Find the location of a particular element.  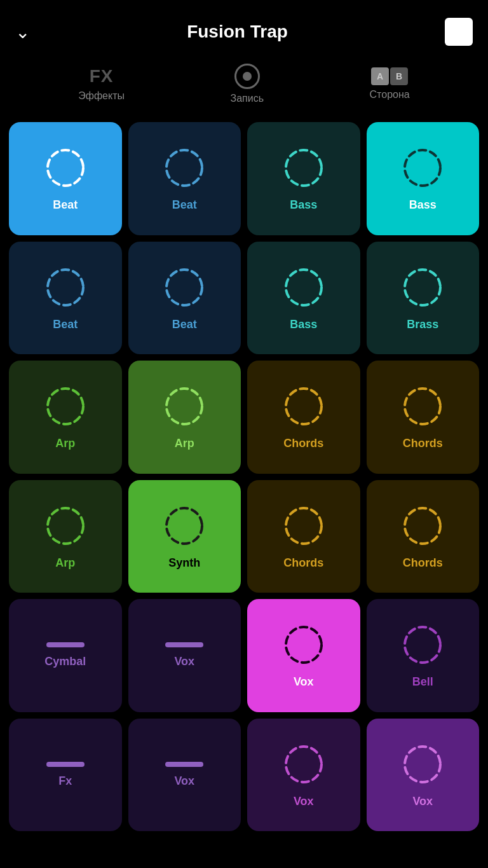

pad-label: Synth is located at coordinates (184, 563).